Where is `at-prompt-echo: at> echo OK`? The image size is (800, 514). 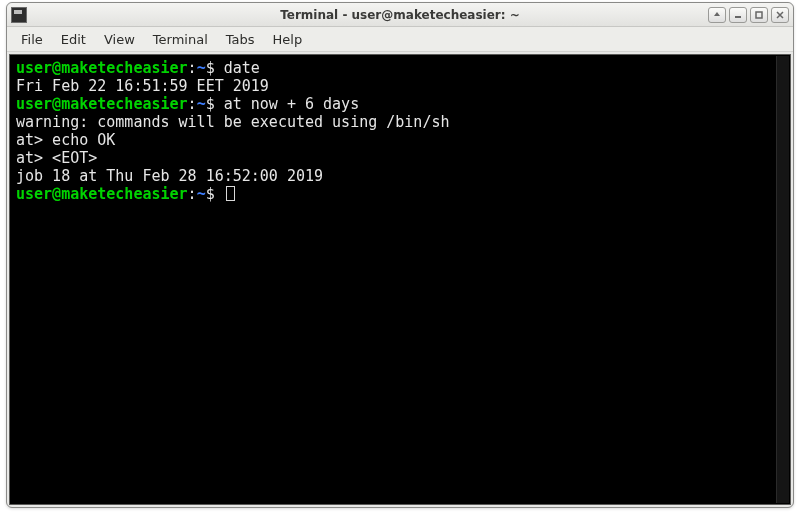 at-prompt-echo: at> echo OK is located at coordinates (66, 140).